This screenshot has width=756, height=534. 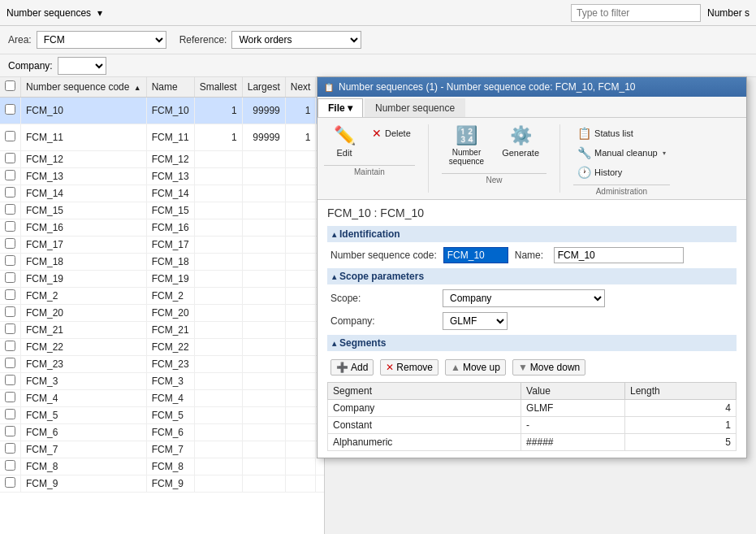 What do you see at coordinates (335, 276) in the screenshot?
I see `scope-toggle: ▴` at bounding box center [335, 276].